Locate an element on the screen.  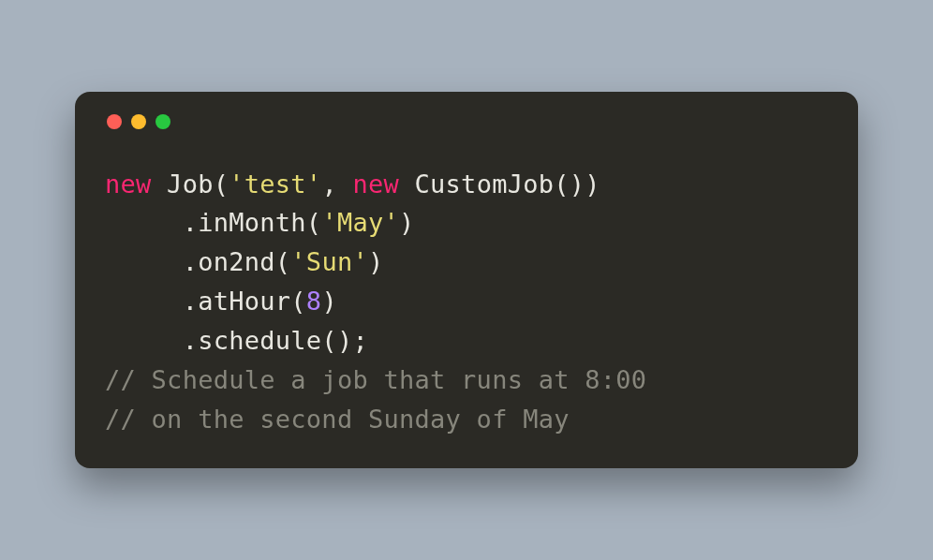
identifier-customjob: CustomJob()) is located at coordinates (508, 184).